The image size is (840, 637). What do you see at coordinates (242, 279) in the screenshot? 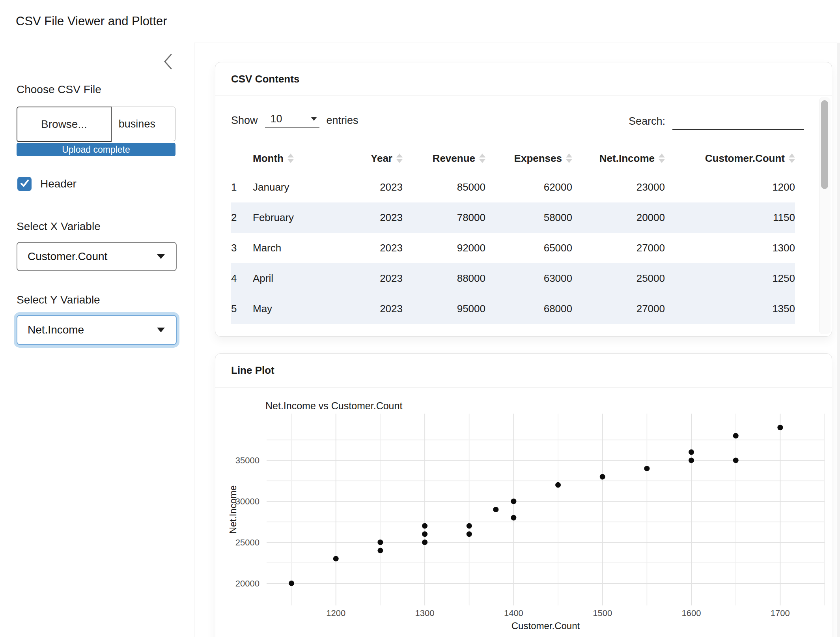
I see `table-cell: 4` at bounding box center [242, 279].